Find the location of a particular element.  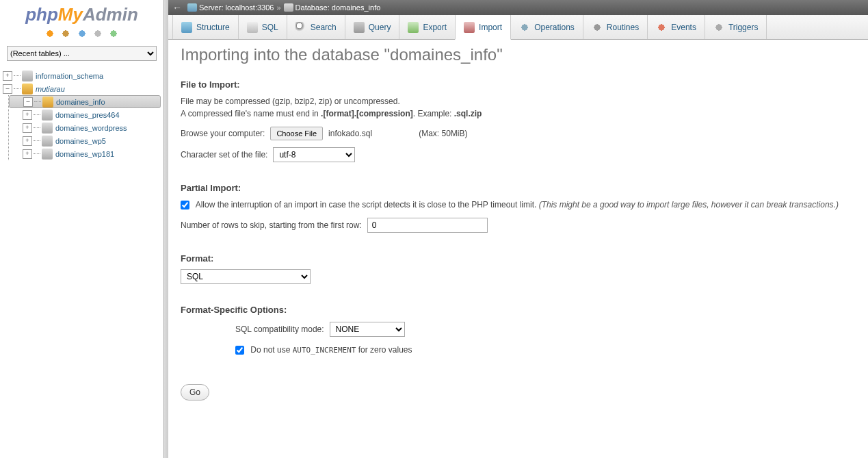

tab-operations: Operations is located at coordinates (547, 27).